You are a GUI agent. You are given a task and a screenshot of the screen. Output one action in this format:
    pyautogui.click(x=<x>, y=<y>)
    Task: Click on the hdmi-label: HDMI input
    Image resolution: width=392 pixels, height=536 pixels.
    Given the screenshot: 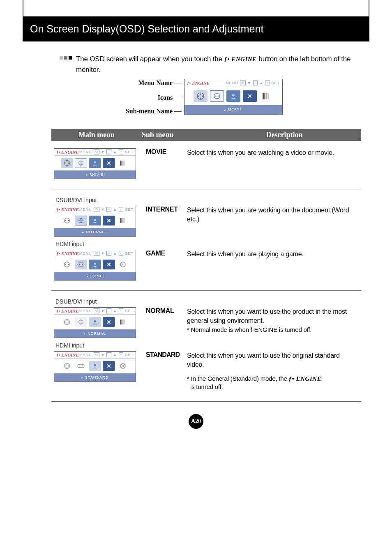 What is the action you would take?
    pyautogui.click(x=208, y=244)
    